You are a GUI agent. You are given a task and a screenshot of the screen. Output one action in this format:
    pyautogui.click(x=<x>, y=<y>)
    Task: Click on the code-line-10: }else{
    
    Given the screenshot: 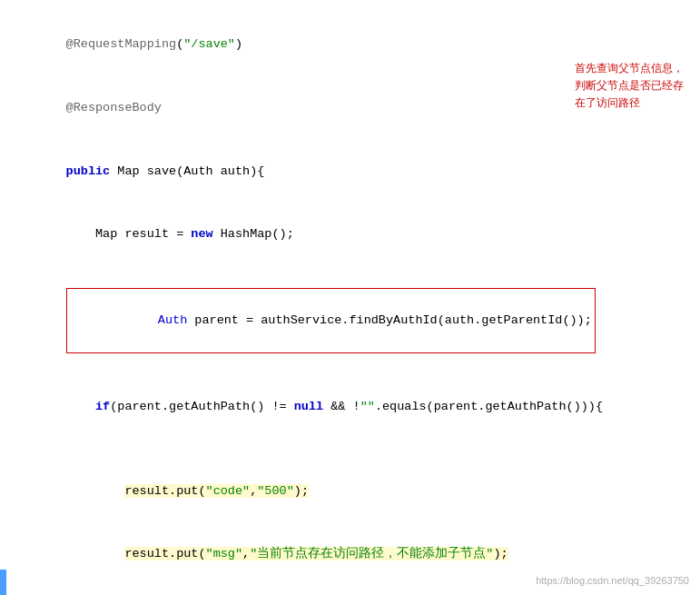 What is the action you would take?
    pyautogui.click(x=356, y=590)
    